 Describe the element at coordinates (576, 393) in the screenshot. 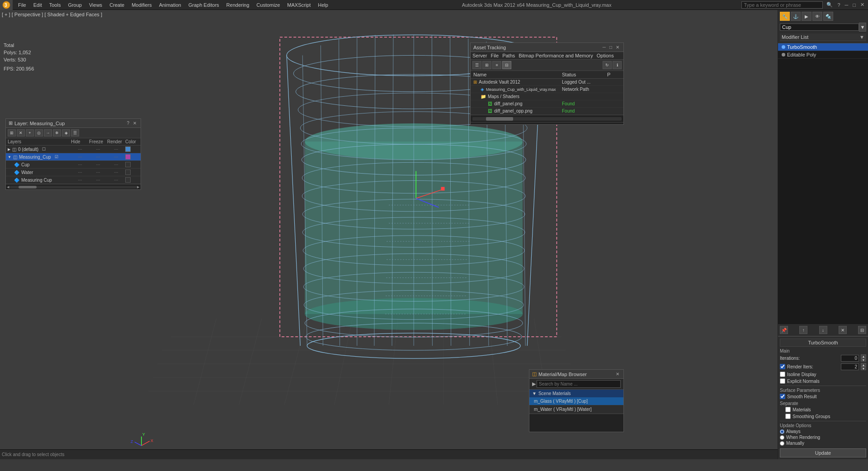

I see `scene-materials-header: ▼ Scene Materials` at that location.